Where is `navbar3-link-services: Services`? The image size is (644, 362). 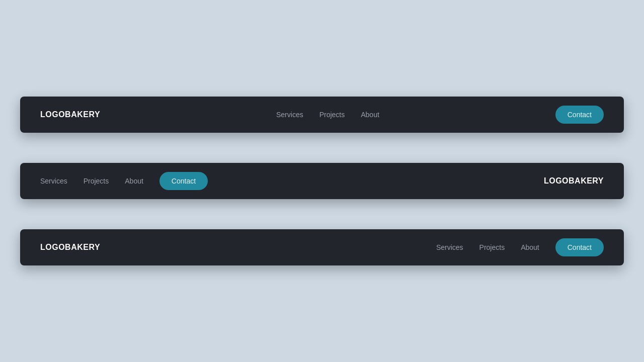 navbar3-link-services: Services is located at coordinates (450, 247).